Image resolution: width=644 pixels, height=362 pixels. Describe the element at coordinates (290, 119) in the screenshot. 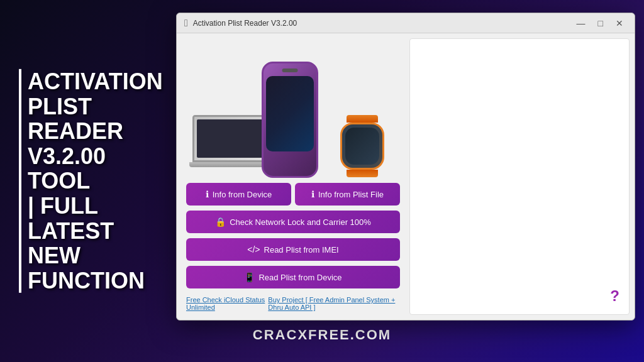

I see `phone-image` at that location.